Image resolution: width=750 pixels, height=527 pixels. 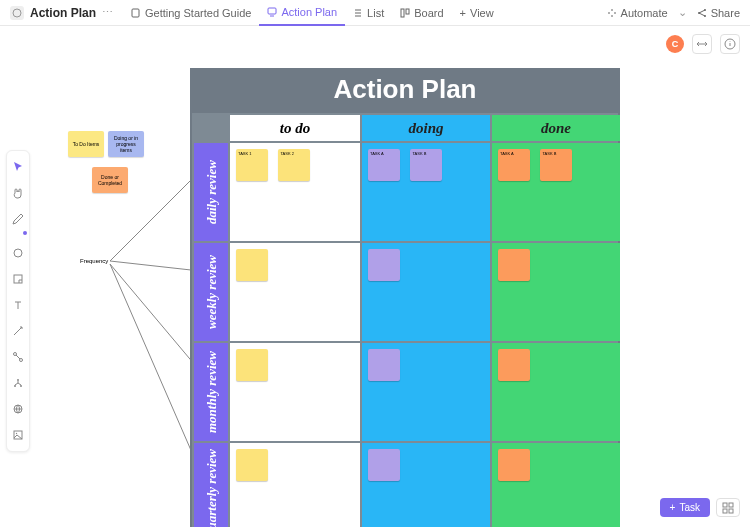 I want to click on automate-label: Automate, so click(x=644, y=13).